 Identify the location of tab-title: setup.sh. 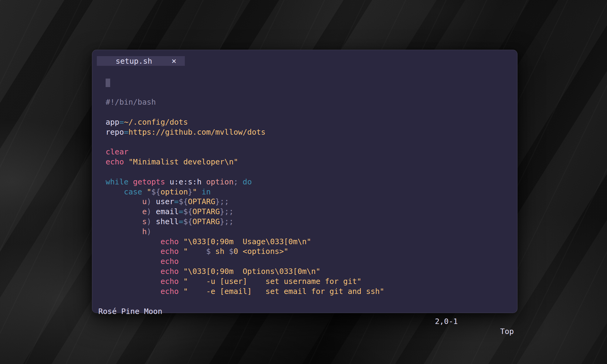
(134, 61).